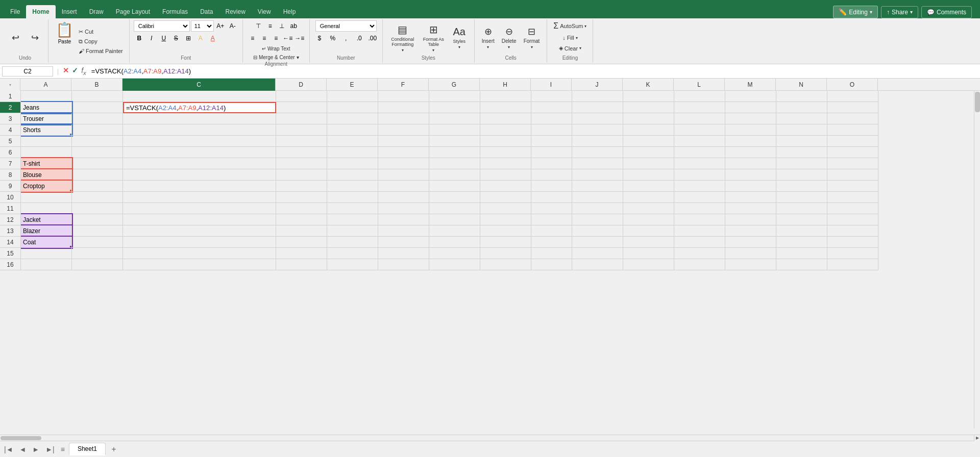  I want to click on cell-c5, so click(200, 141).